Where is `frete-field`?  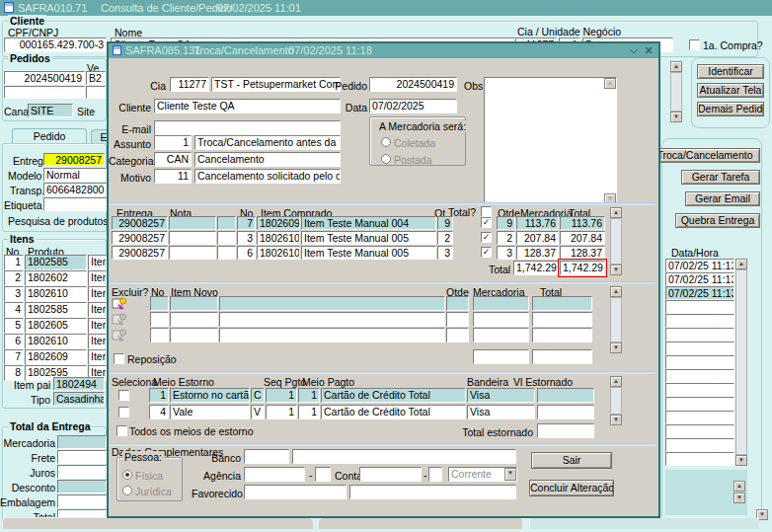
frete-field is located at coordinates (82, 457).